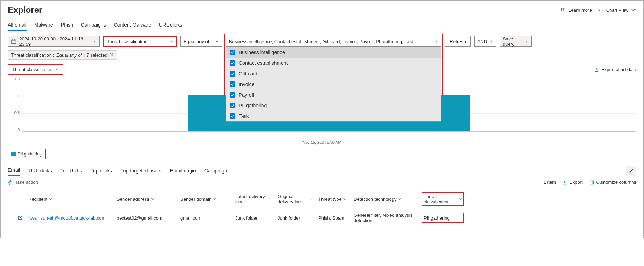 This screenshot has width=644, height=266. Describe the element at coordinates (601, 10) in the screenshot. I see `chart-icon` at that location.